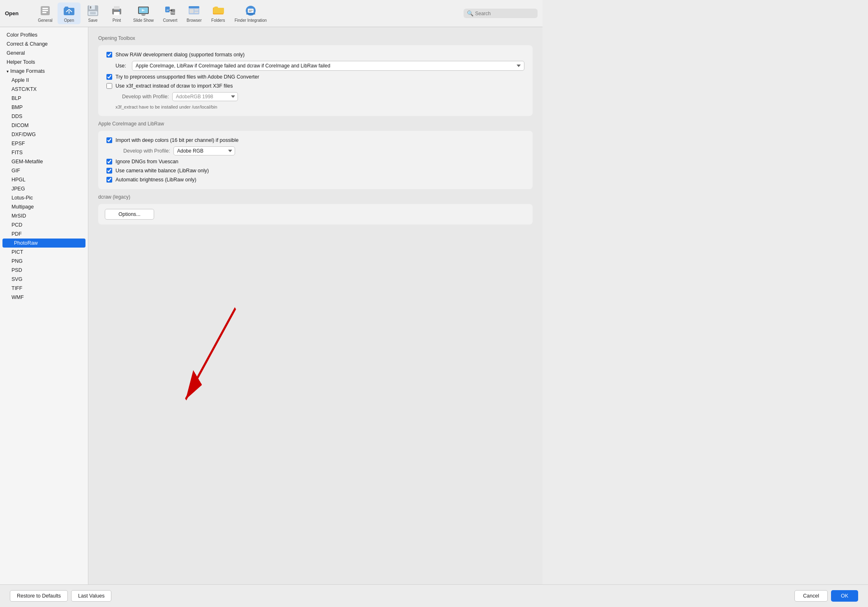 The height and width of the screenshot is (607, 868). I want to click on toolbar-item-save: Save, so click(93, 13).